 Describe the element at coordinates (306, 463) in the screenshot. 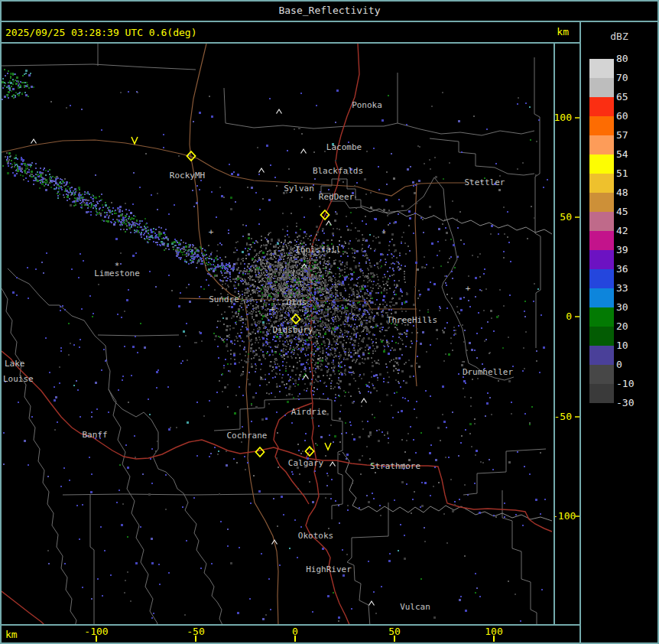

I see `city-label-calgary: Calgary` at that location.